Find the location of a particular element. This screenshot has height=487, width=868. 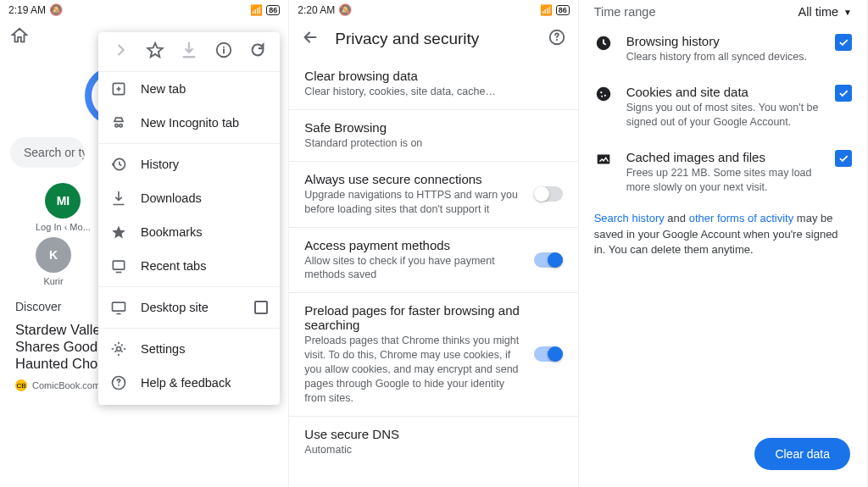

download-icon is located at coordinates (189, 52).